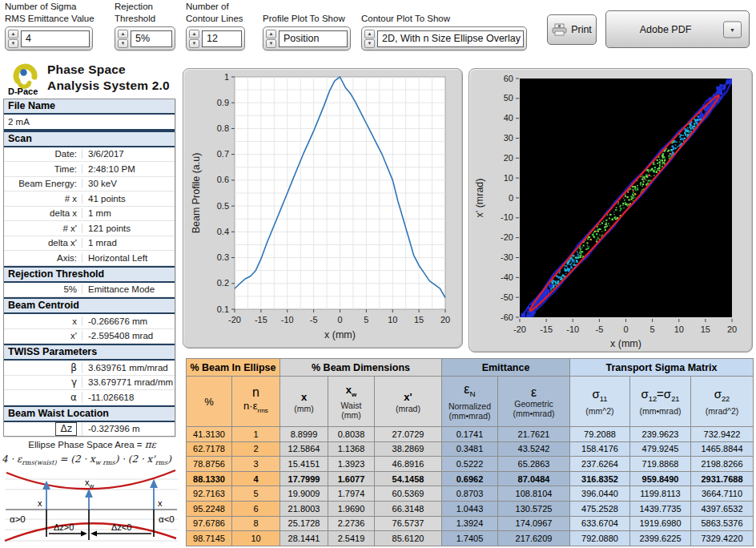 This screenshot has width=756, height=548. Describe the element at coordinates (314, 320) in the screenshot. I see `svg-text: -5` at that location.